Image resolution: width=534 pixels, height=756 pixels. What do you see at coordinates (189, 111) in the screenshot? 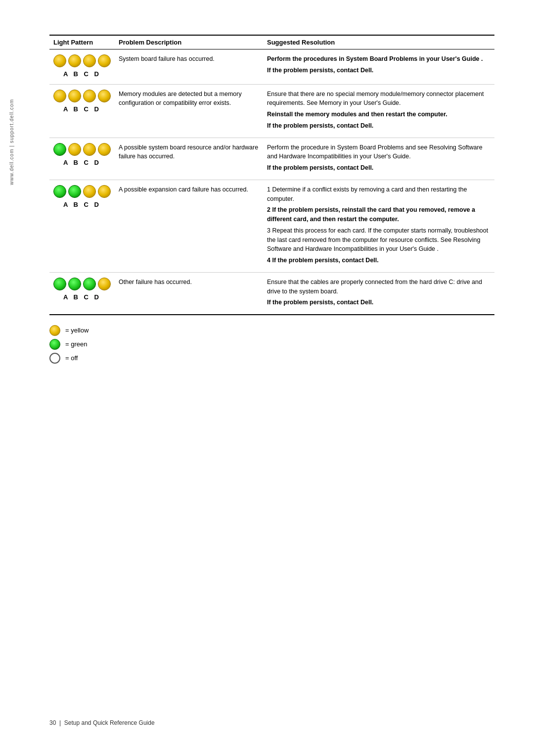
I see `problem-cell-1: Memory modules are detected but a memory…` at bounding box center [189, 111].